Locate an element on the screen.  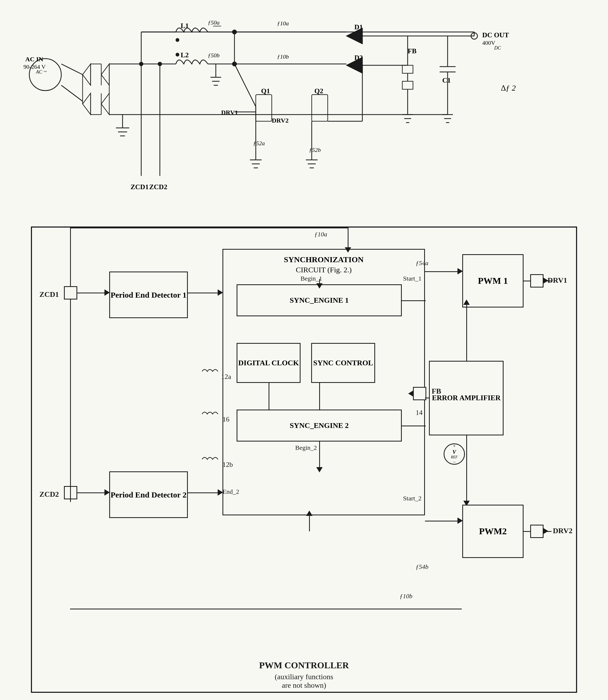
s10b-label: ƒ10b is located at coordinates (406, 597).